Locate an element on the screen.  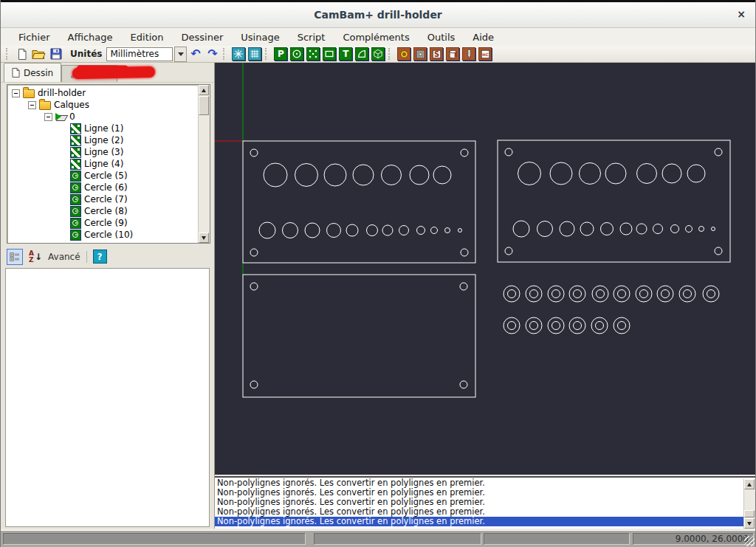
undo-icon: ↶ is located at coordinates (195, 54).